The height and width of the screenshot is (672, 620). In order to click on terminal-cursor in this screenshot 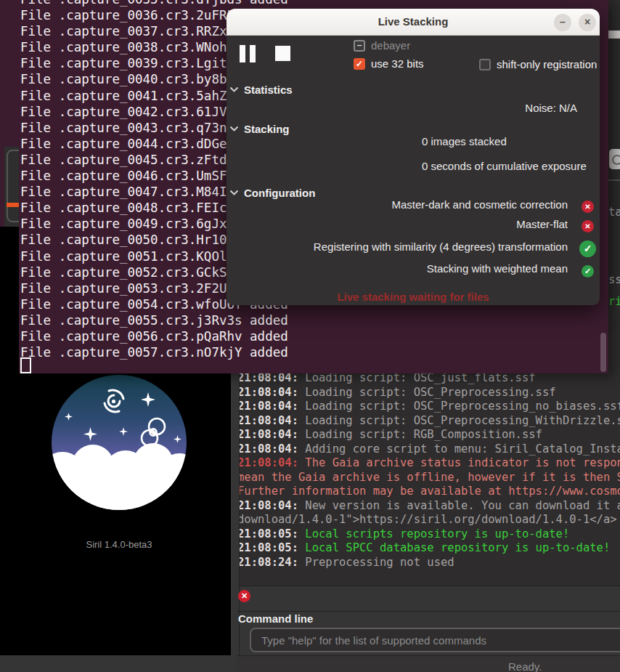, I will do `click(26, 365)`.